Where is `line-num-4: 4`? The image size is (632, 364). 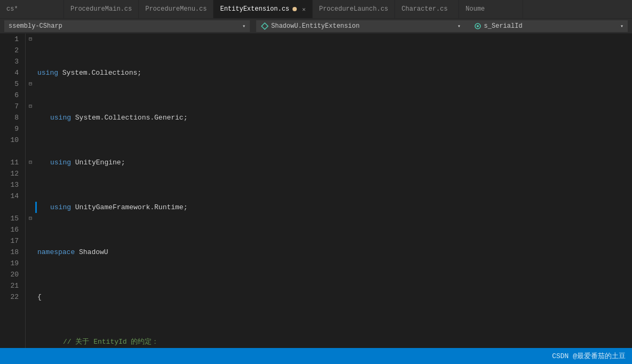 line-num-4: 4 is located at coordinates (14, 73).